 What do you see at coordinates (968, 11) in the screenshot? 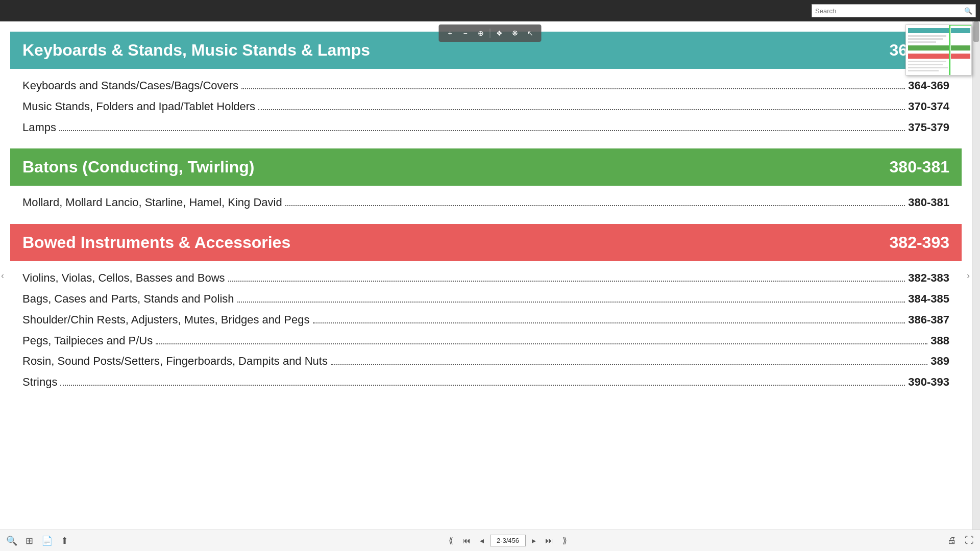
I see `search-icon: 🔍` at bounding box center [968, 11].